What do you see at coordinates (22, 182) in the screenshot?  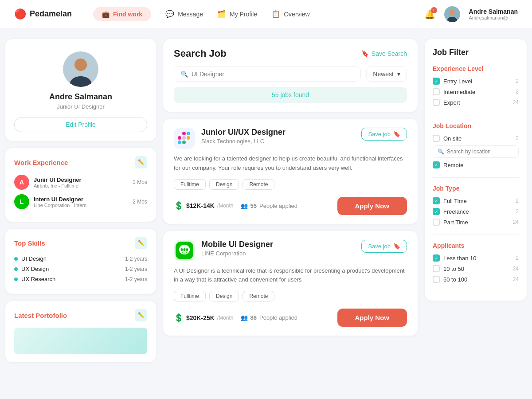 I see `exp-logo-airbnb: A` at bounding box center [22, 182].